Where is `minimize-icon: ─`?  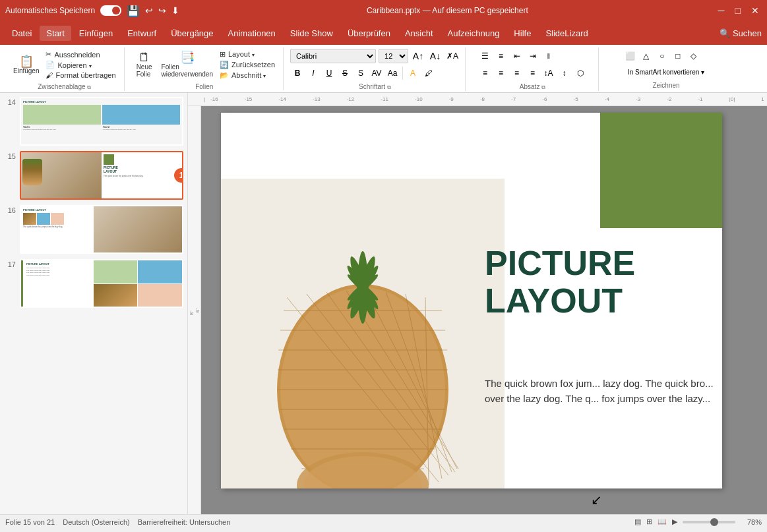 minimize-icon: ─ is located at coordinates (721, 11).